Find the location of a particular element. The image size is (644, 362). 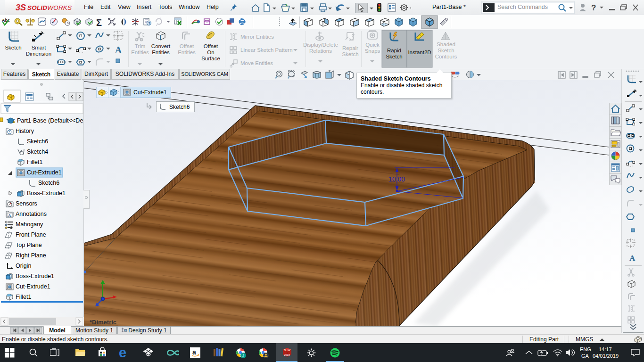

svg-text: J is located at coordinates (243, 356).